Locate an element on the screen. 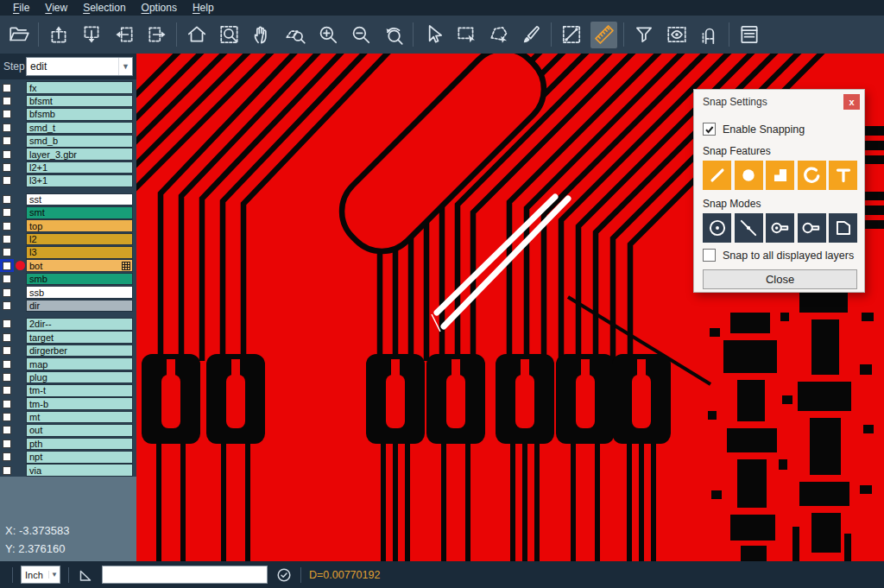 The width and height of the screenshot is (884, 588). select-rectangle-button is located at coordinates (466, 35).